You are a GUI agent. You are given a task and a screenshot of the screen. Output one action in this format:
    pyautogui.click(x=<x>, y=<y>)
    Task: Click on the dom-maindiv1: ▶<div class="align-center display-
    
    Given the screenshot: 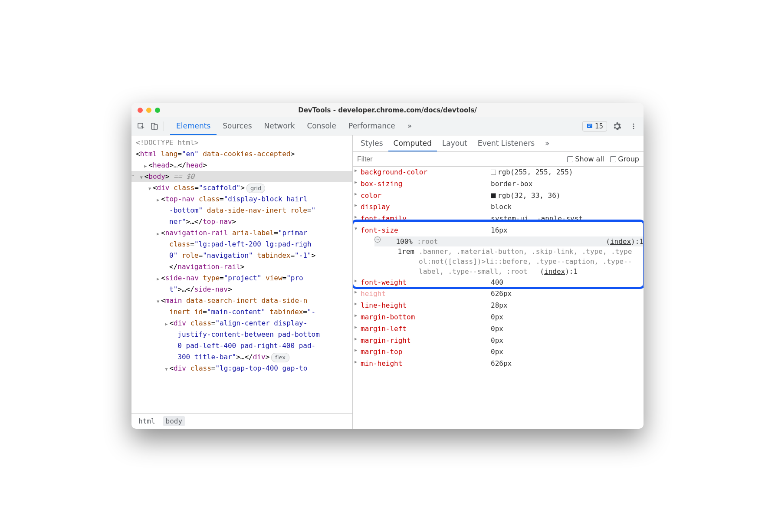 What is the action you would take?
    pyautogui.click(x=242, y=323)
    